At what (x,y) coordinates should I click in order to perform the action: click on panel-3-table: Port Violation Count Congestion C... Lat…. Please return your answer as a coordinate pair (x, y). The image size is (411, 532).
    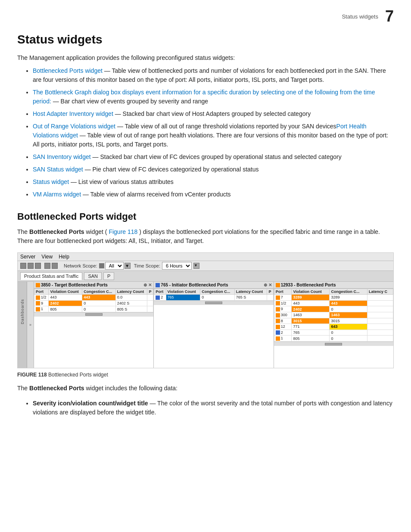
    Looking at the image, I should click on (333, 315).